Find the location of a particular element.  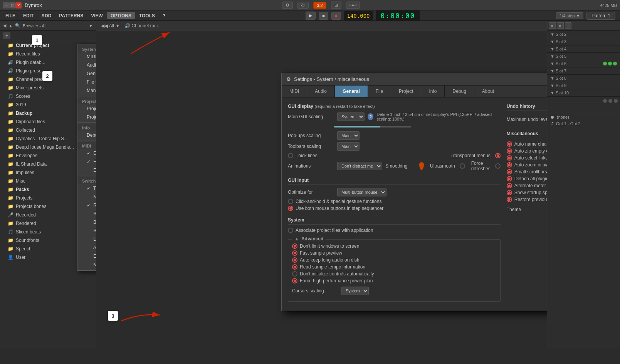

menu-options: OPTIONS is located at coordinates (121, 16).